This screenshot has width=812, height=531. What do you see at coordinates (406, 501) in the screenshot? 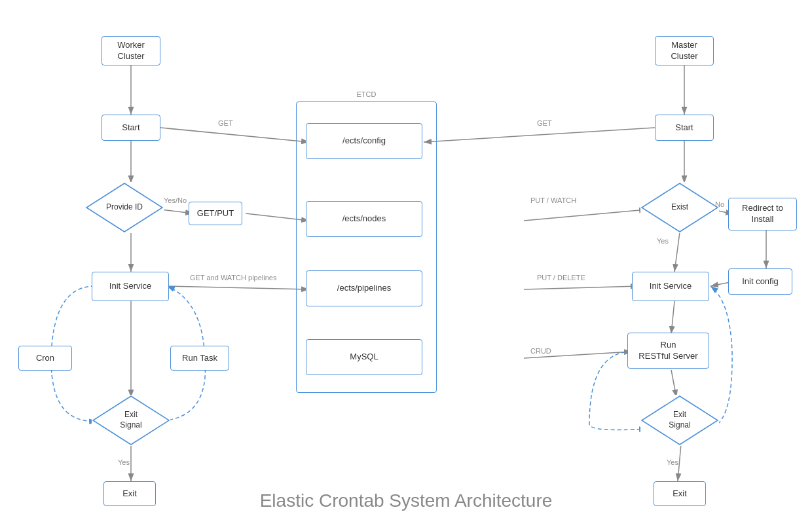
I see `diagram-title: Elastic Crontab System Architecture` at bounding box center [406, 501].